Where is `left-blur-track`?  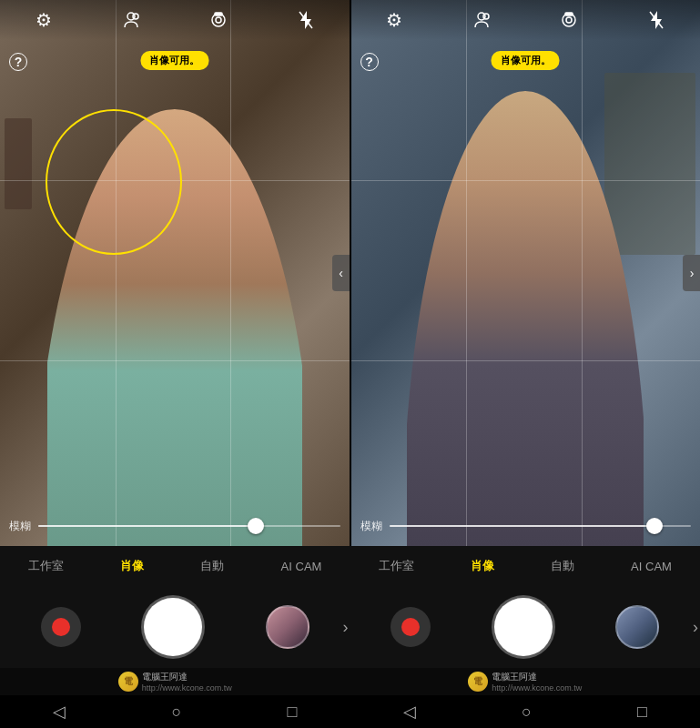 left-blur-track is located at coordinates (189, 526).